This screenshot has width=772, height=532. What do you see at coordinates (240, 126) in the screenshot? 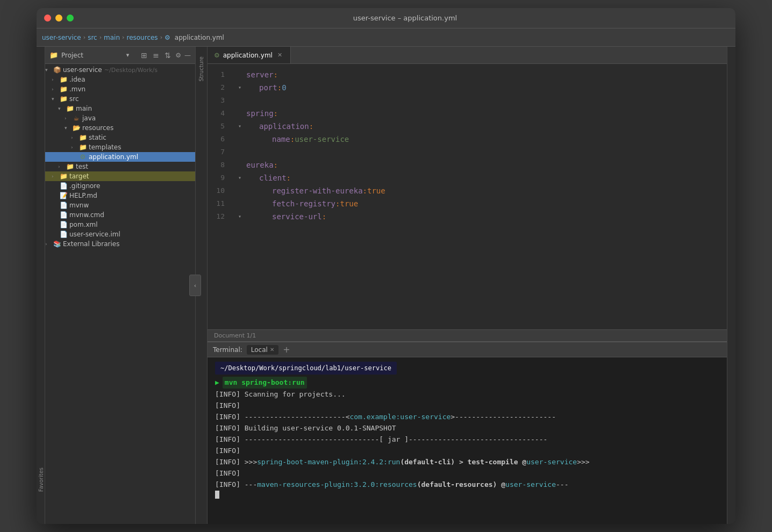
I see `fold-icon-5: ▾` at bounding box center [240, 126].